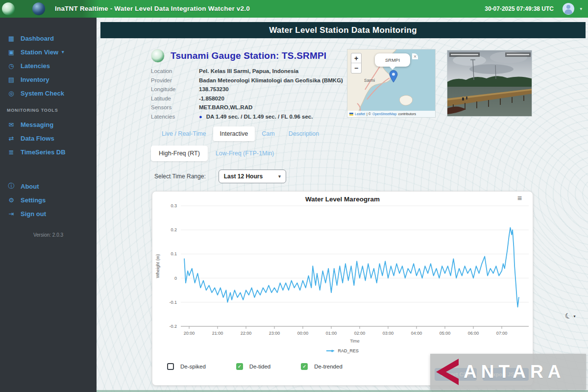  Describe the element at coordinates (255, 367) in the screenshot. I see `filter-checkbox-row: ✓ De-spiked ✓ De-tided ✓ De-trended` at that location.